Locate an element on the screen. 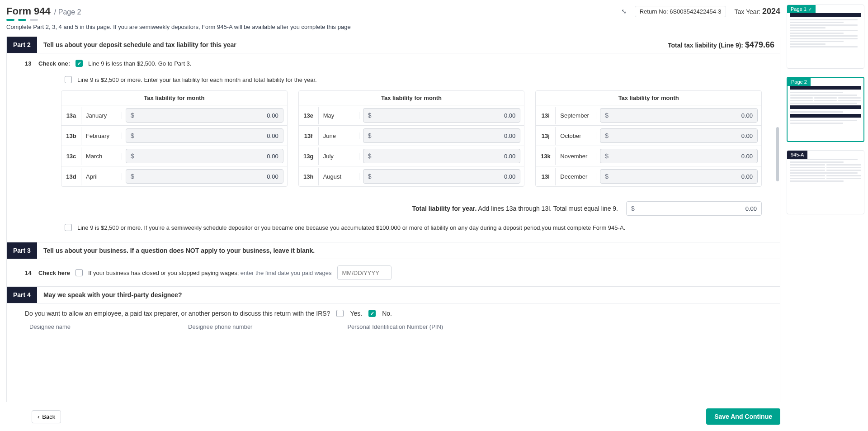 Image resolution: width=868 pixels, height=431 pixels. month-name: December is located at coordinates (576, 176).